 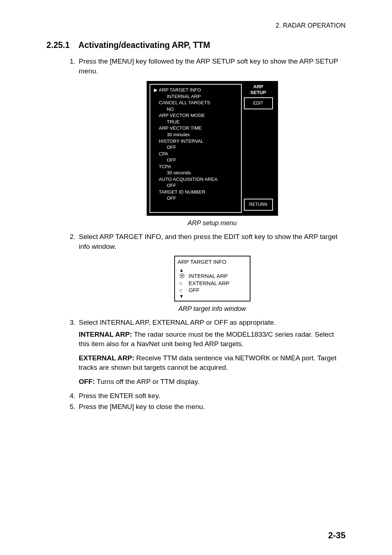 What do you see at coordinates (198, 167) in the screenshot?
I see `menu-item-label: TCPA` at bounding box center [198, 167].